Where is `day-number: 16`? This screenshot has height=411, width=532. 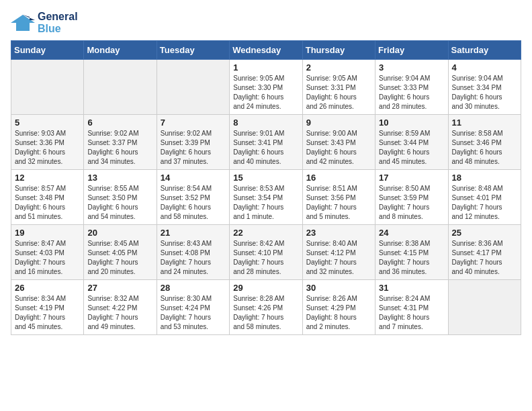
day-number: 16 is located at coordinates (339, 177).